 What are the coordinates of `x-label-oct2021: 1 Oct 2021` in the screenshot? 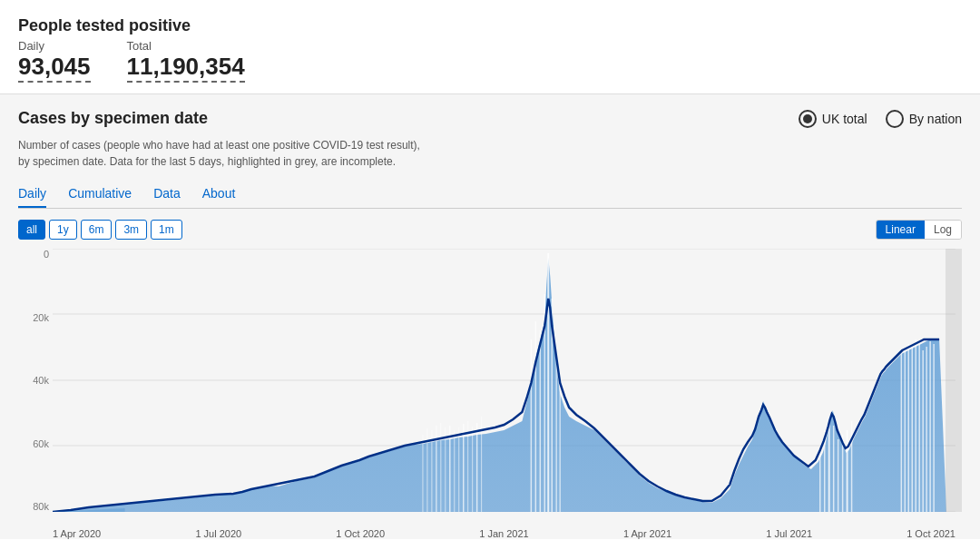 It's located at (931, 534).